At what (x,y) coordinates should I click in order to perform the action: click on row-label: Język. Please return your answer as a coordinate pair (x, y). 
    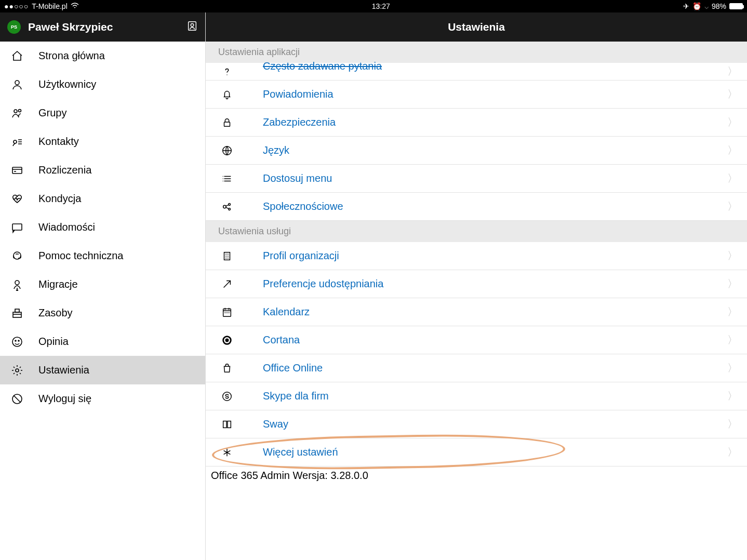
    Looking at the image, I should click on (495, 151).